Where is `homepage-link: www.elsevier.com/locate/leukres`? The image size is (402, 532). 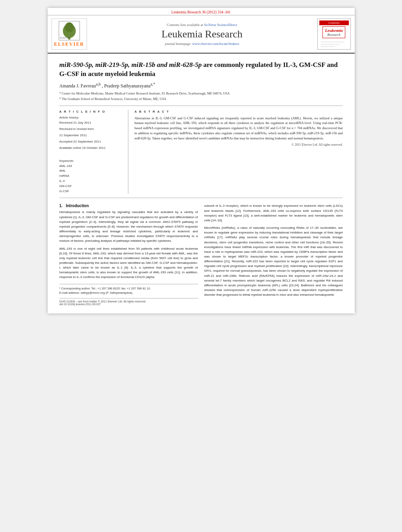
homepage-link: www.elsevier.com/locate/leukres is located at coordinates (216, 44).